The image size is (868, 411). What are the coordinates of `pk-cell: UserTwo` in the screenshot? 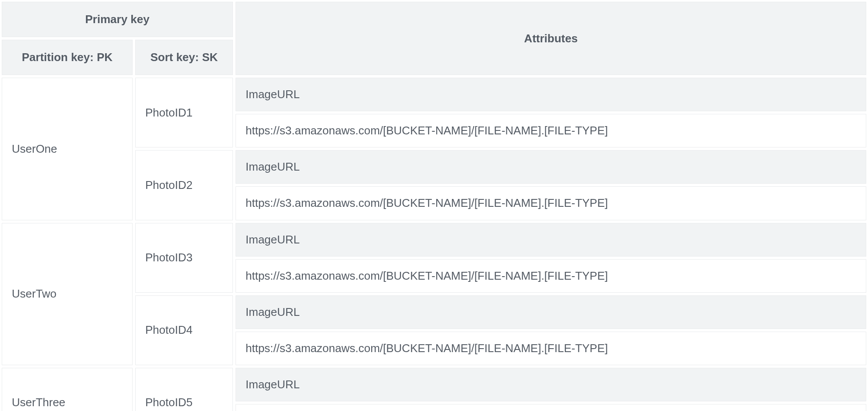 It's located at (67, 294).